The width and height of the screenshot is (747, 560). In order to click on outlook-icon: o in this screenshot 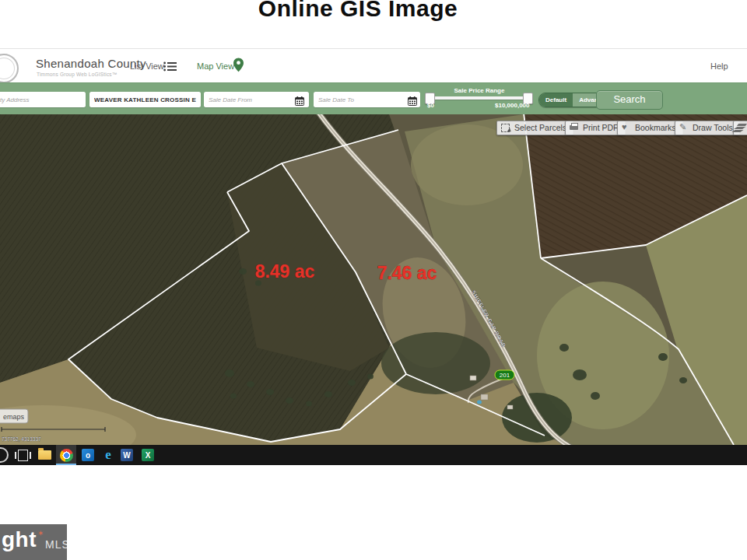, I will do `click(88, 455)`.